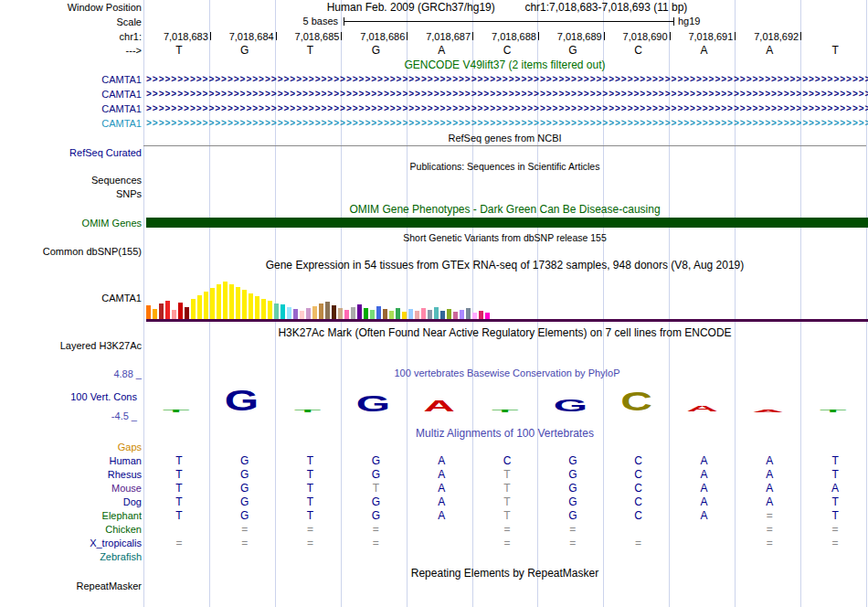 The image size is (868, 607). Describe the element at coordinates (434, 194) in the screenshot. I see `snps-row: SNPs` at that location.